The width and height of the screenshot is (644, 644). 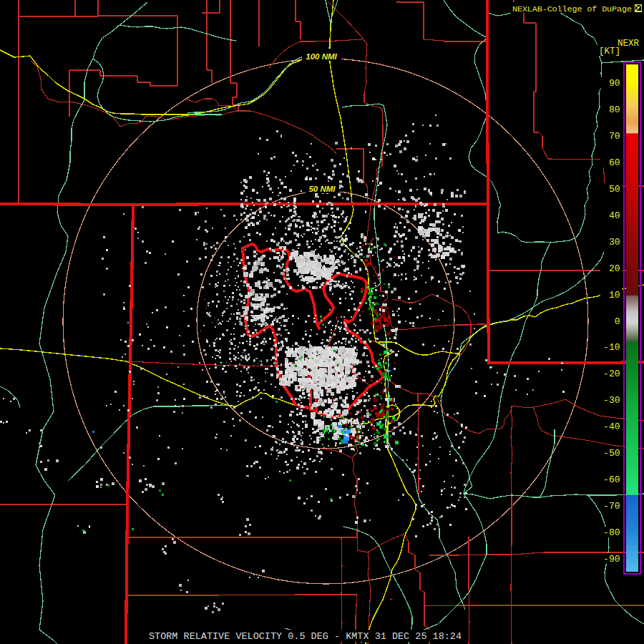 What do you see at coordinates (611, 507) in the screenshot?
I see `svg-text: -70` at bounding box center [611, 507].